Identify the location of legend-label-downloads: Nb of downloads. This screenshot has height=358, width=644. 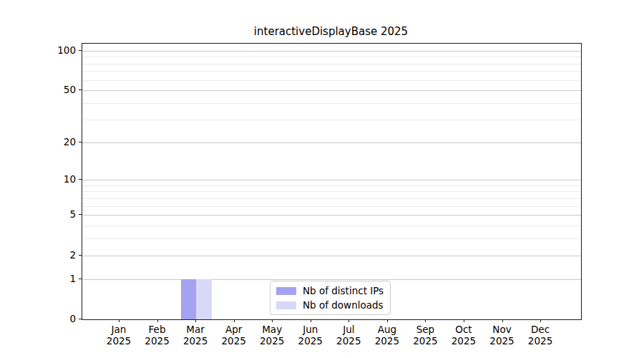
(343, 305).